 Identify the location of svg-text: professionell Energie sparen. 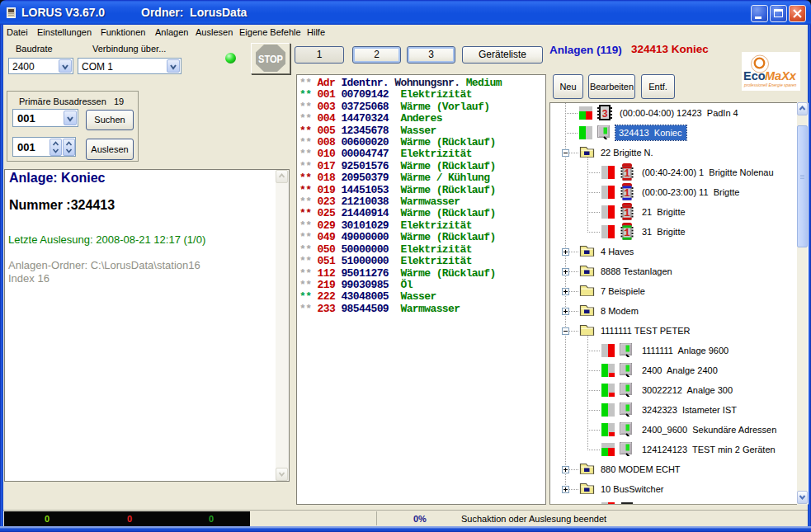
(771, 85).